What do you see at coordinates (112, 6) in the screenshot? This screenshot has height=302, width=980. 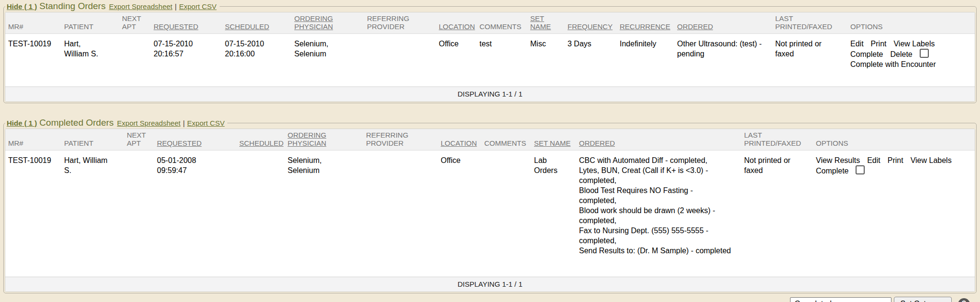 I see `standing-orders-legend: Hide ( 1 )Standing OrdersExport Spreadsh…` at bounding box center [112, 6].